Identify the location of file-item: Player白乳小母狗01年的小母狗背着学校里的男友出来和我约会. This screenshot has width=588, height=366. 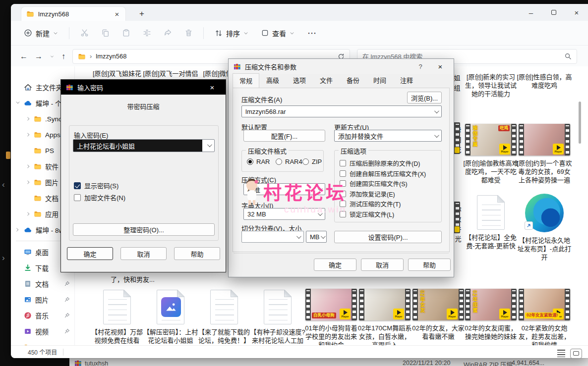
(331, 317).